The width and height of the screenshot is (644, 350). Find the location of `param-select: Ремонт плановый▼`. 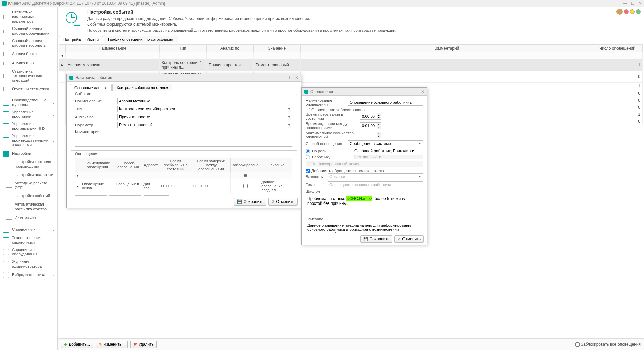

param-select: Ремонт плановый▼ is located at coordinates (205, 125).